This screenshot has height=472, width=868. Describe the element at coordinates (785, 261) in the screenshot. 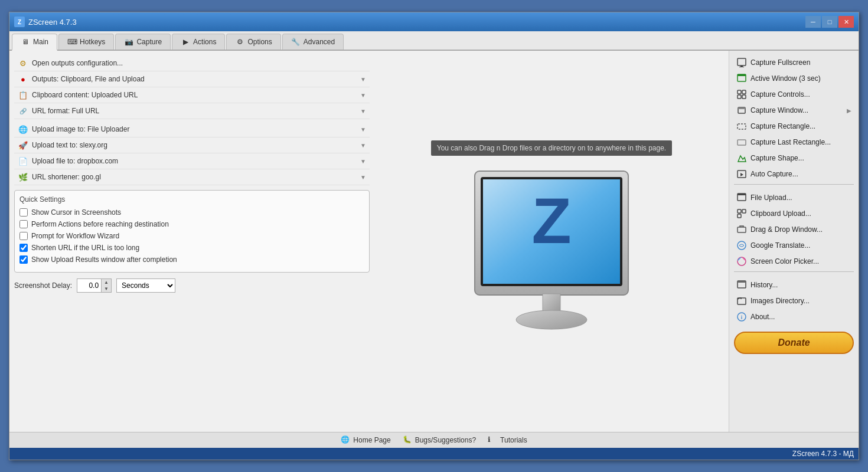

I see `screen-color-picker-label: Screen Color Picker...` at that location.